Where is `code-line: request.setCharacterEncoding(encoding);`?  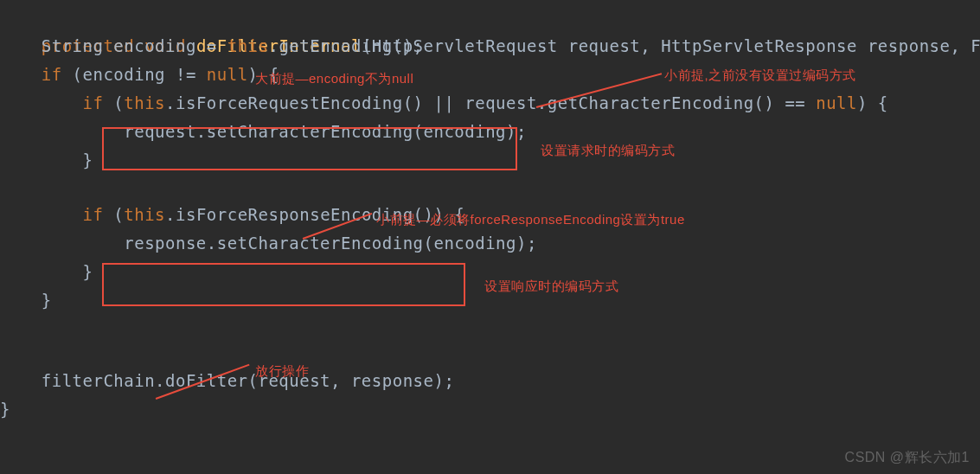 code-line: request.setCharacterEncoding(encoding); is located at coordinates (490, 131).